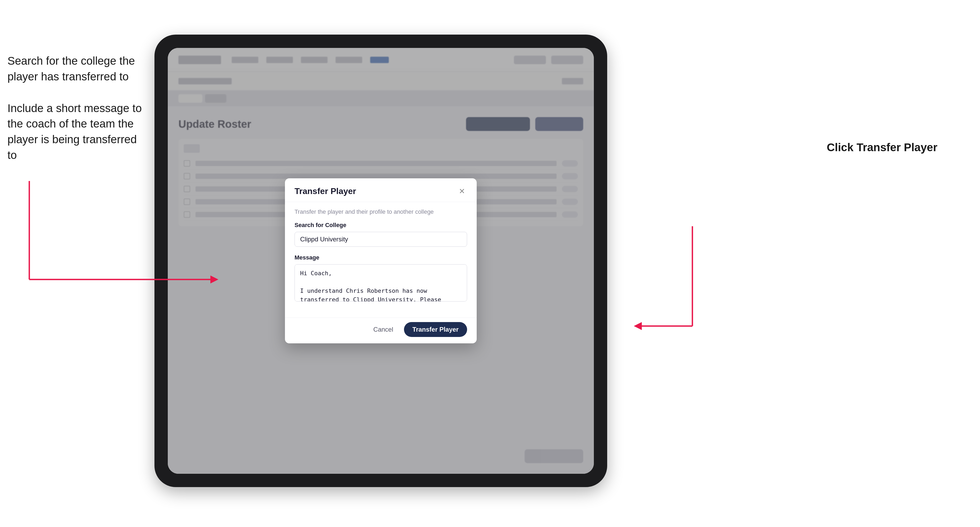 This screenshot has height=527, width=980. What do you see at coordinates (897, 148) in the screenshot?
I see `annotation-button-name: Transfer Player` at bounding box center [897, 148].